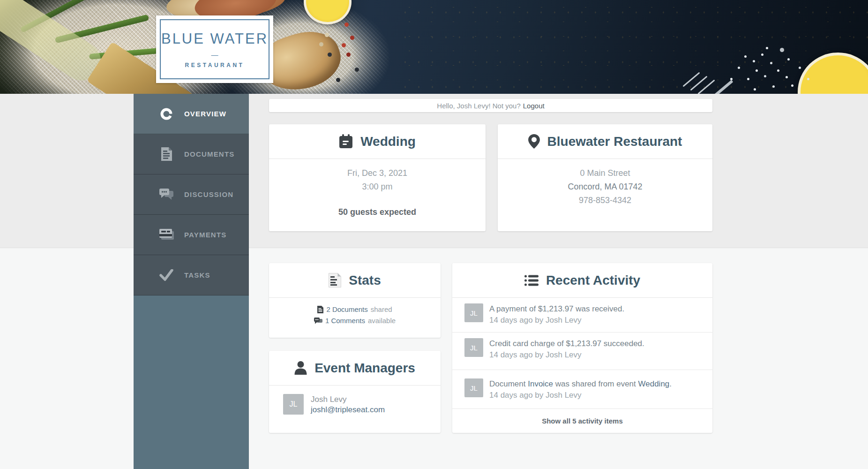 The height and width of the screenshot is (469, 868). What do you see at coordinates (191, 154) in the screenshot?
I see `sidebar-item-documents: DOCUMENTS` at bounding box center [191, 154].